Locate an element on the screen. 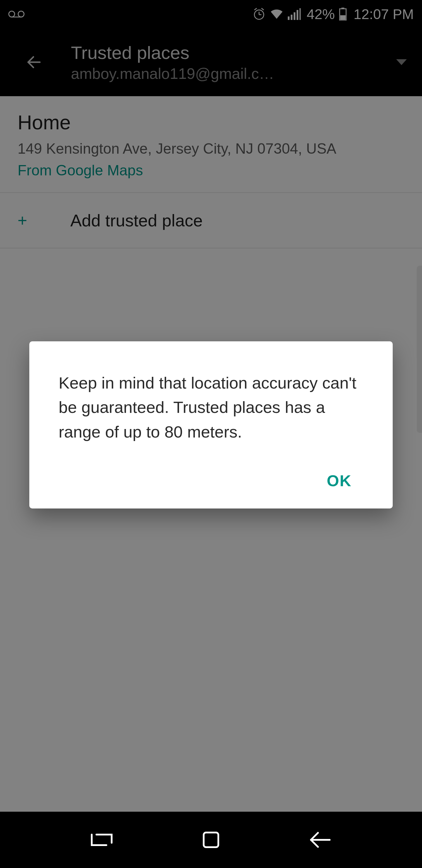 The width and height of the screenshot is (422, 868). ok-button: OK is located at coordinates (339, 480).